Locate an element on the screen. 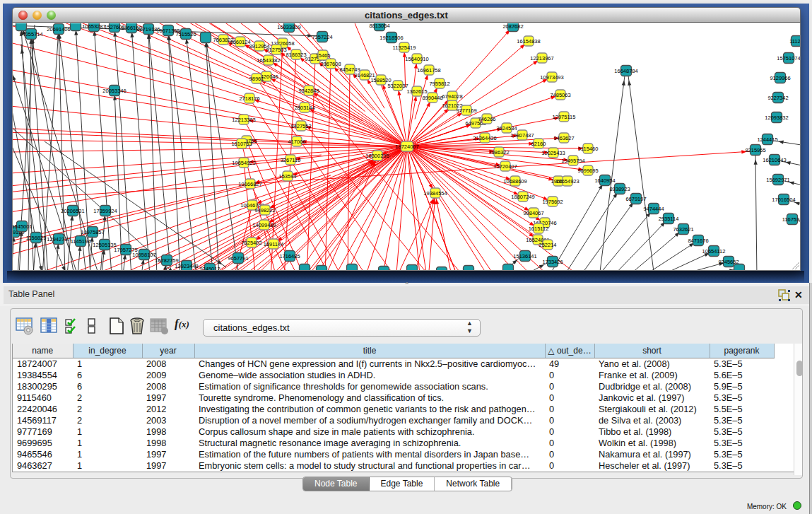 This screenshot has width=812, height=514. svg-text: 16648784 is located at coordinates (626, 71).